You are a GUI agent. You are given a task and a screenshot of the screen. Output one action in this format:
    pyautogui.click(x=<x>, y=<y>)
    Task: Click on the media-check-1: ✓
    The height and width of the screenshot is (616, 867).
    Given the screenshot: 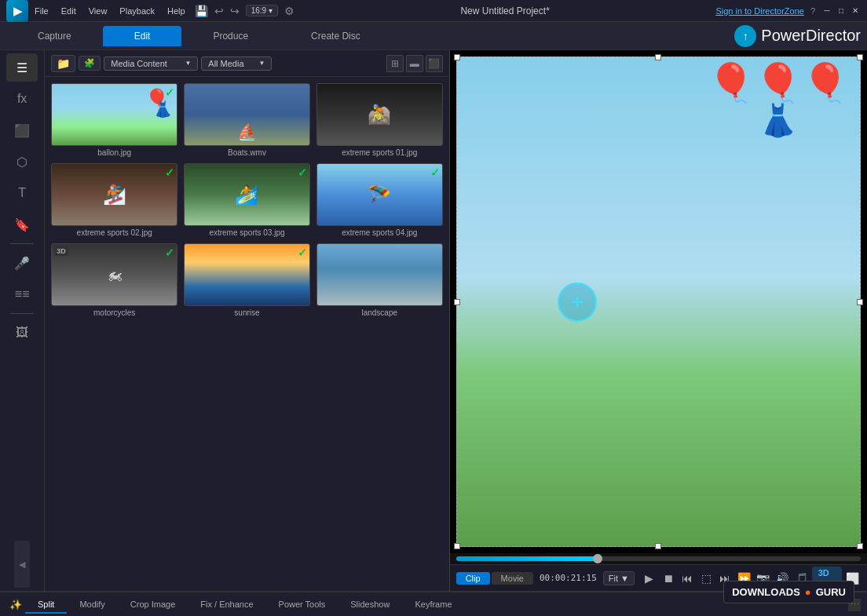 What is the action you would take?
    pyautogui.click(x=170, y=93)
    